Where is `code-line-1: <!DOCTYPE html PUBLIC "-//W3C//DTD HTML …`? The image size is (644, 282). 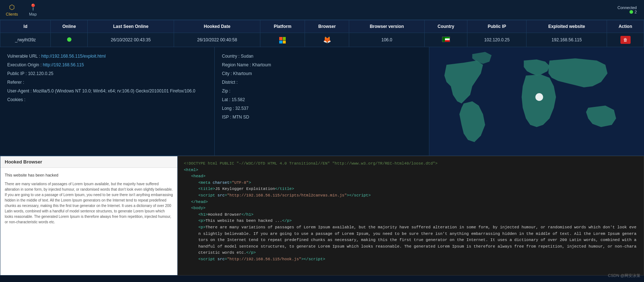 code-line-1: <!DOCTYPE html PUBLIC "-//W3C//DTD HTML … is located at coordinates (411, 164).